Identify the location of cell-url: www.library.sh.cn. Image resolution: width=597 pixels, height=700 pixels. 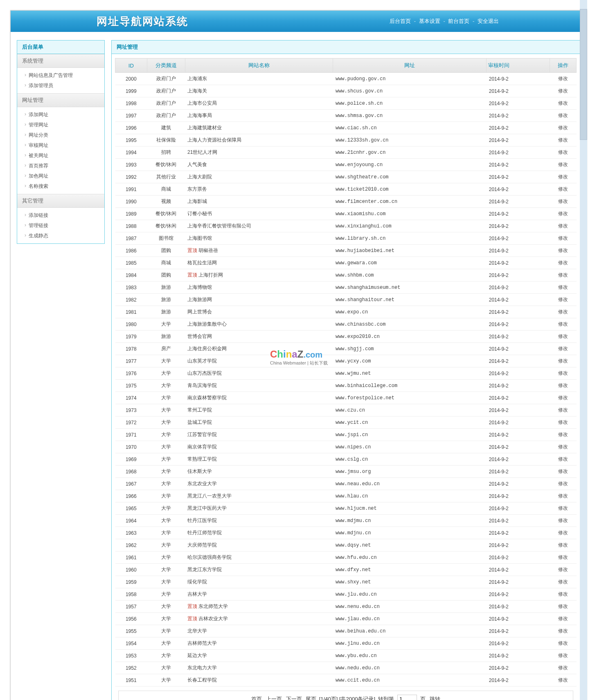
(410, 239).